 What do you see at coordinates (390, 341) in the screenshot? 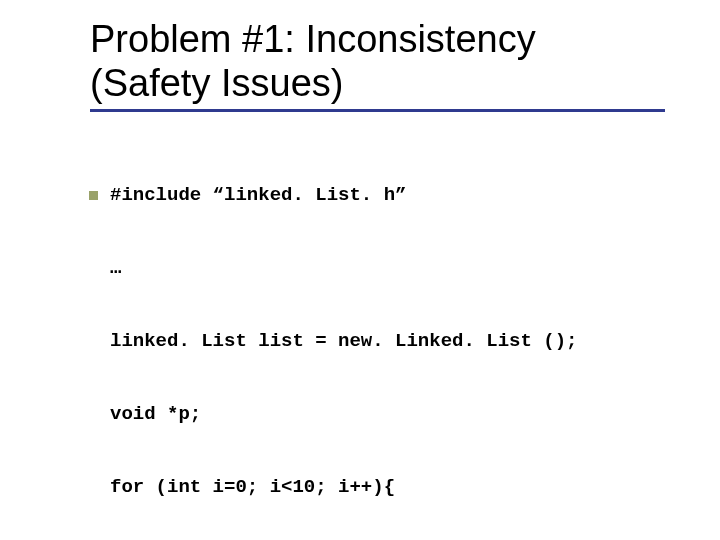
I see `code-line: linked. List list = new. Linked. List ()…` at bounding box center [390, 341].